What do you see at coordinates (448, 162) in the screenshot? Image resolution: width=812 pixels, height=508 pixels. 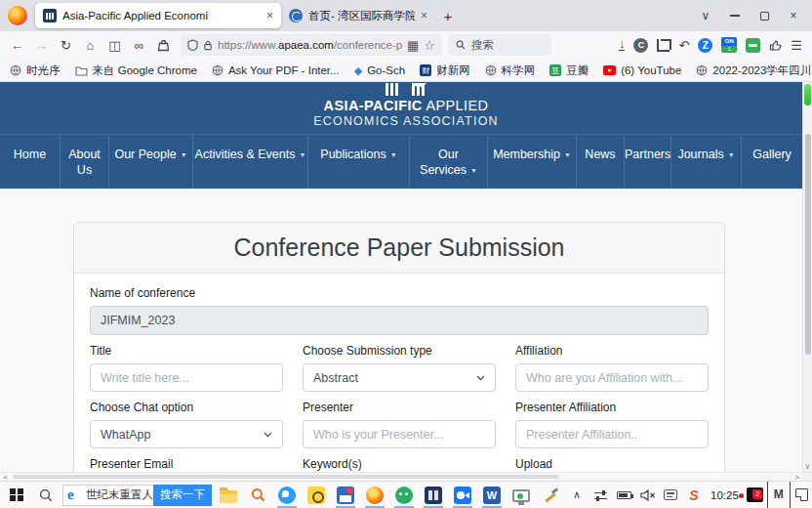 I see `nav-our-services: Our Services▼` at bounding box center [448, 162].